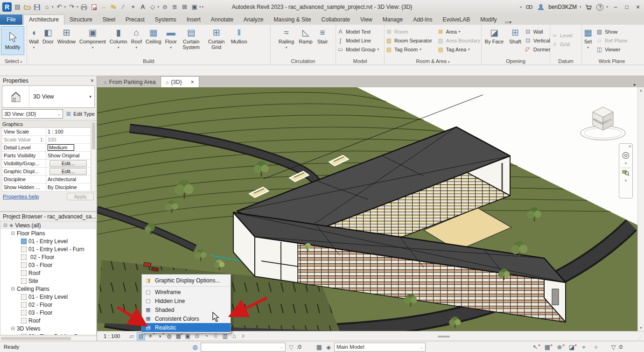  I want to click on viewport-hscroll-thumb, so click(444, 337).